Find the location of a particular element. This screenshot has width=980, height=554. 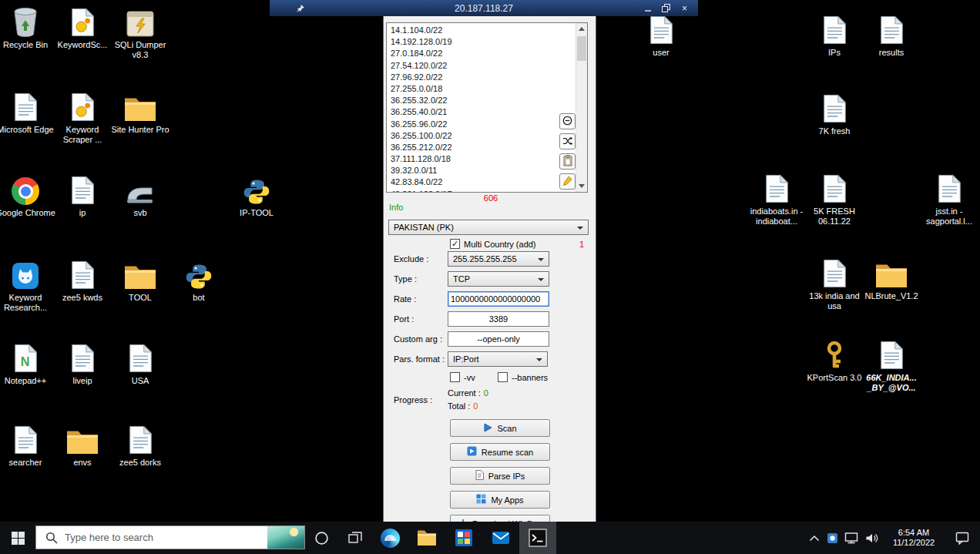

ip-range-item: 27.96.92.0/22 is located at coordinates (481, 77).